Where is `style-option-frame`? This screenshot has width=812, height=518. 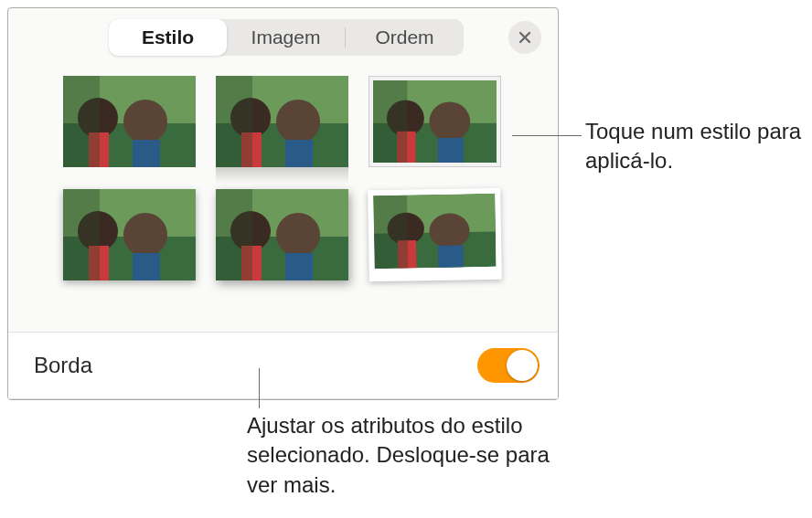 style-option-frame is located at coordinates (435, 122).